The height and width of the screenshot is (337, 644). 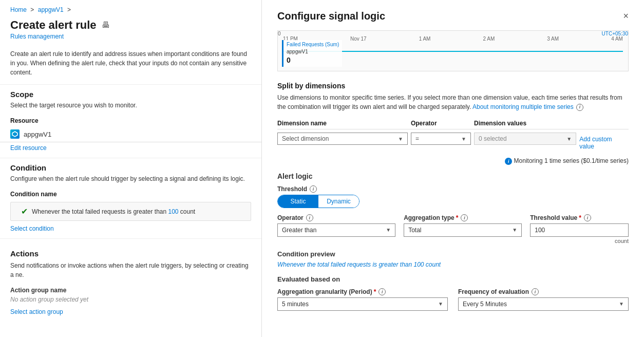 I want to click on alert-fields-row: Operator i Greater than ▼ Aggregation ty…, so click(x=453, y=229).